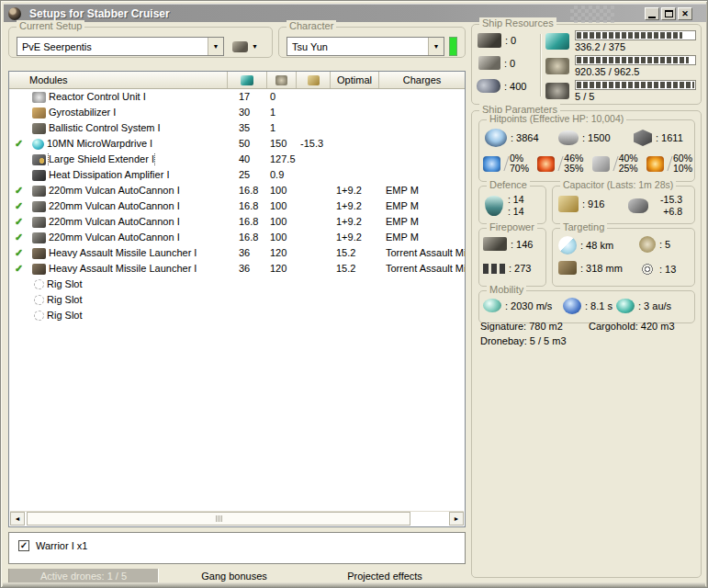 Image resolution: width=708 pixels, height=588 pixels. What do you see at coordinates (655, 306) in the screenshot?
I see `warp-speed-value: : 3 au/s` at bounding box center [655, 306].